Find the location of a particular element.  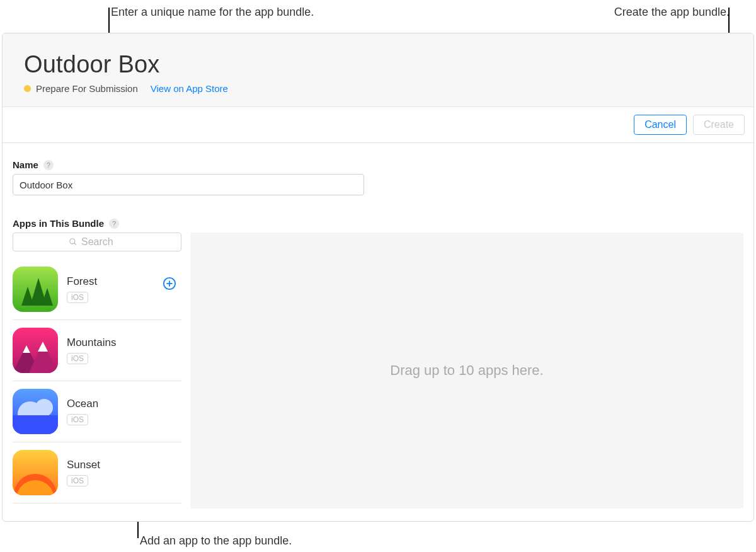

status-text: Prepare For Submission is located at coordinates (87, 88).